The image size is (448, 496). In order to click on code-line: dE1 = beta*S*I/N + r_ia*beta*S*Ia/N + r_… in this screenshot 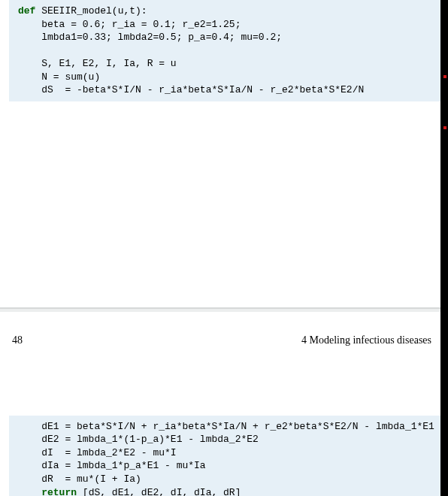, I will do `click(226, 427)`.